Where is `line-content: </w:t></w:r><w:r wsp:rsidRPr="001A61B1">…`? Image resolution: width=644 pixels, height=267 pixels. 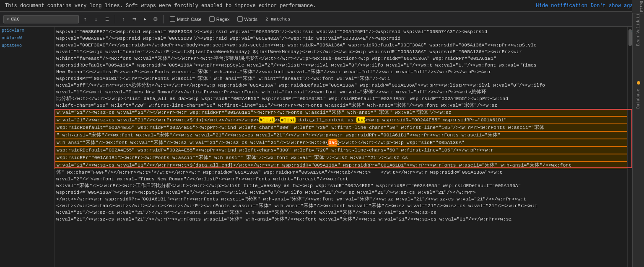 line-content: </w:t></w:r><w:r wsp:rsidRPr="001A61B1">… is located at coordinates (343, 199).